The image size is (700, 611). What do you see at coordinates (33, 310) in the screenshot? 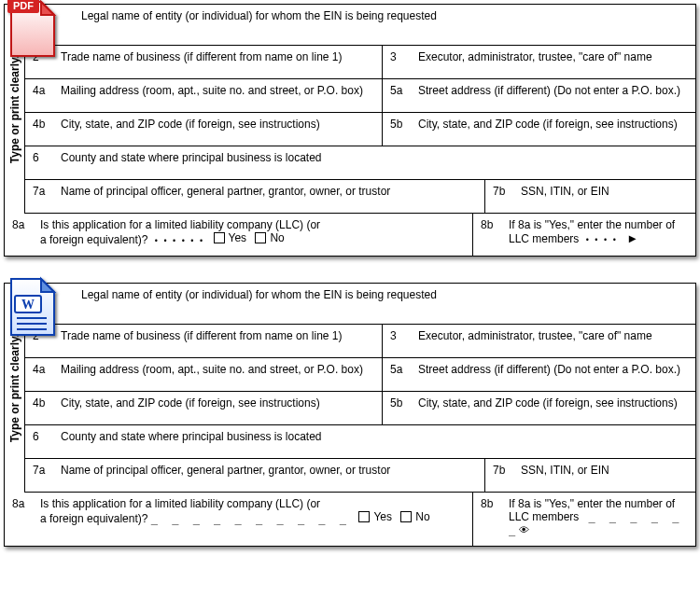
I see `word-icon: W` at bounding box center [33, 310].